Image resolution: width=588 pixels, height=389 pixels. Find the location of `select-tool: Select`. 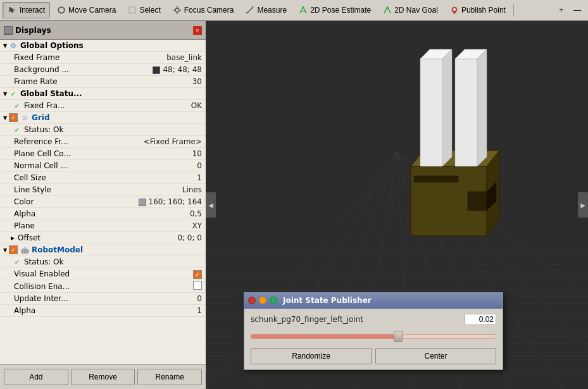

select-tool: Select is located at coordinates (144, 10).